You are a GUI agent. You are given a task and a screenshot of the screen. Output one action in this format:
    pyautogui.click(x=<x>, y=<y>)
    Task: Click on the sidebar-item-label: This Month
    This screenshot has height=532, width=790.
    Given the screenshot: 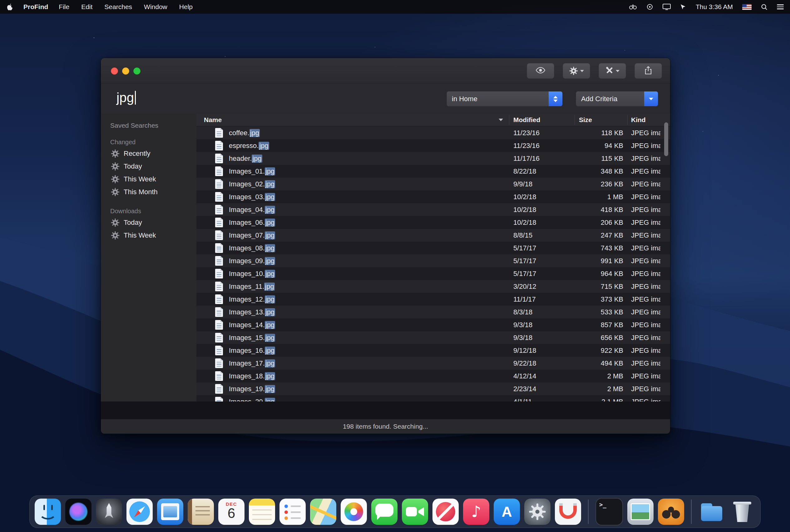 What is the action you would take?
    pyautogui.click(x=140, y=192)
    